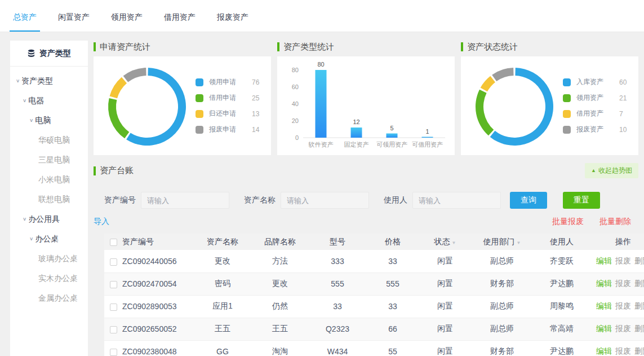 This screenshot has width=644, height=356. What do you see at coordinates (233, 17) in the screenshot?
I see `tab-scrapped-assets: 报废资产` at bounding box center [233, 17].